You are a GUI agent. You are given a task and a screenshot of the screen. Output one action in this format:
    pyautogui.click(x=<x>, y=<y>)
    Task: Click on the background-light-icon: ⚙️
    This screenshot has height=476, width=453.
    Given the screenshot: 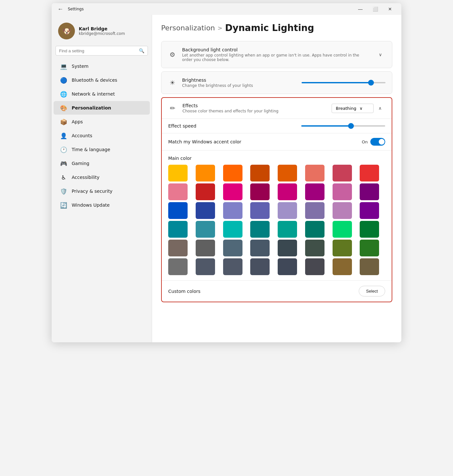 What is the action you would take?
    pyautogui.click(x=172, y=55)
    